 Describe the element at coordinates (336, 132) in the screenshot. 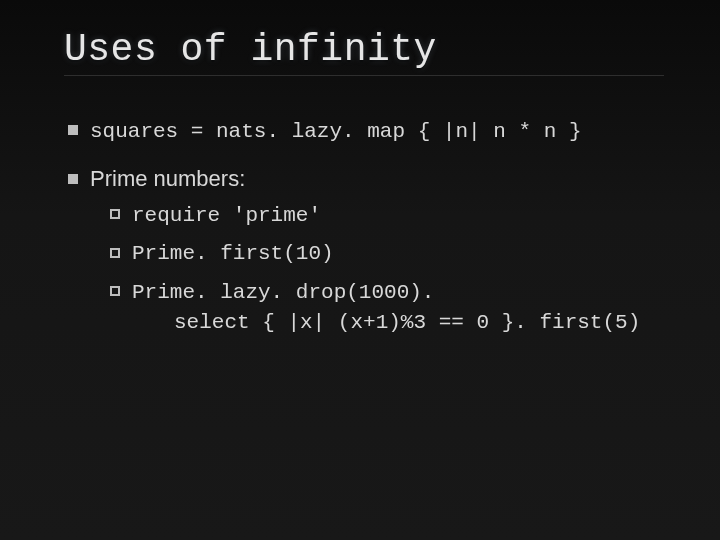

I see `code-text: squares = nats. lazy. map { |n| n * n }` at that location.